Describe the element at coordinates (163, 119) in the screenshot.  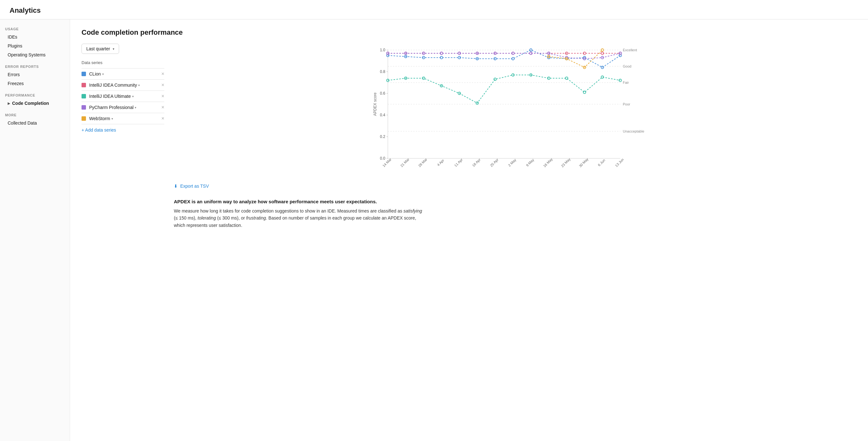
I see `series-remove-webstorm: ×` at that location.